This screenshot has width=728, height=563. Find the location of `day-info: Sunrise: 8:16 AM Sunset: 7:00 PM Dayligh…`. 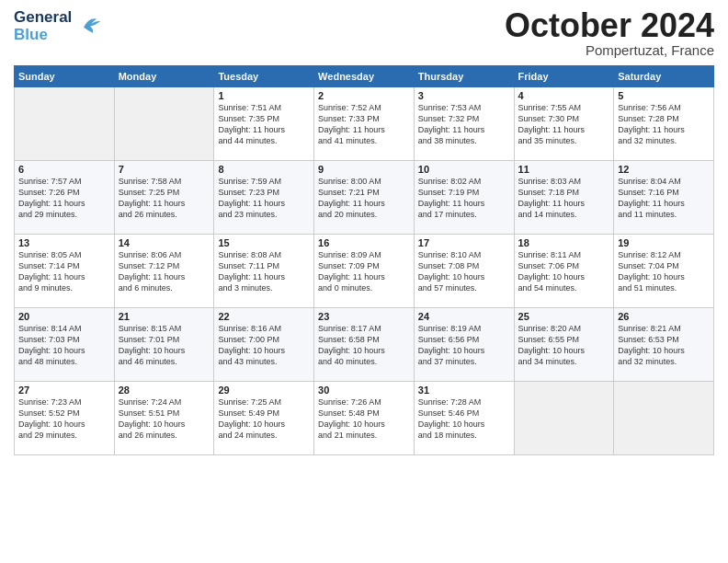

day-info: Sunrise: 8:16 AM Sunset: 7:00 PM Dayligh… is located at coordinates (264, 346).